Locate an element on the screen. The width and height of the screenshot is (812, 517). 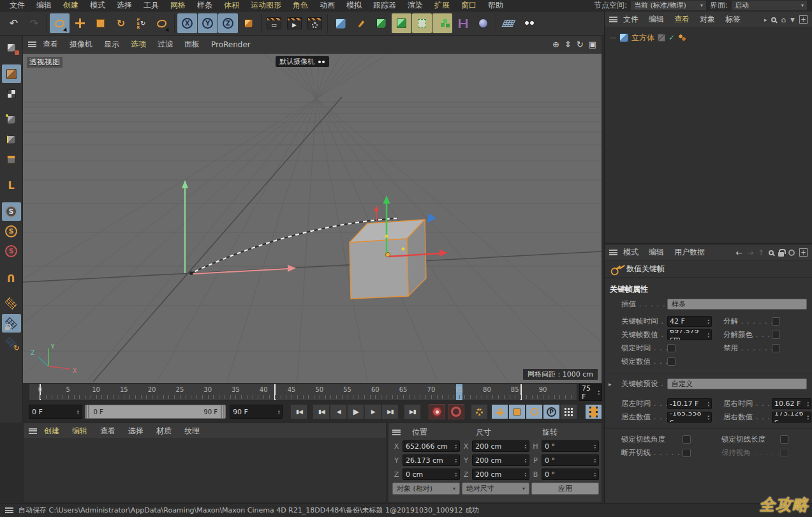
add-panel-icon: + is located at coordinates (804, 253).